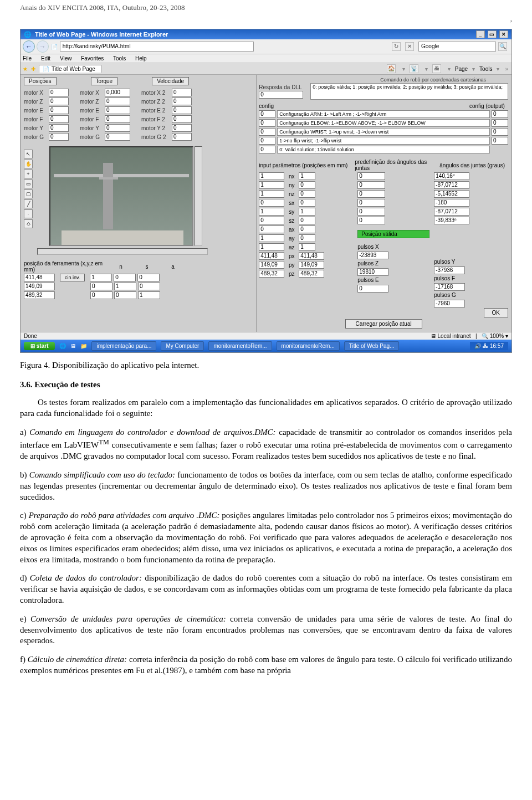 This screenshot has width=532, height=800. Describe the element at coordinates (35, 47) in the screenshot. I see `nav-arrows: ← →` at that location.